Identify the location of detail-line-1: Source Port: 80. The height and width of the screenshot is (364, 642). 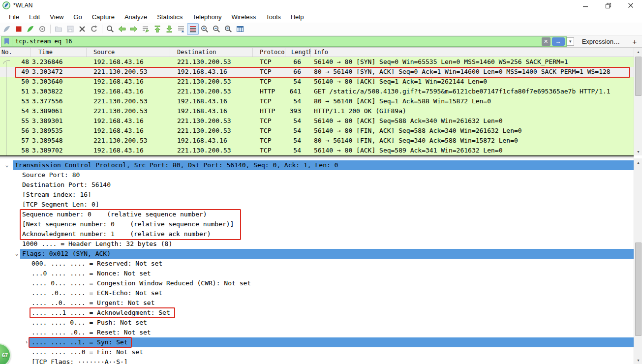
(317, 175).